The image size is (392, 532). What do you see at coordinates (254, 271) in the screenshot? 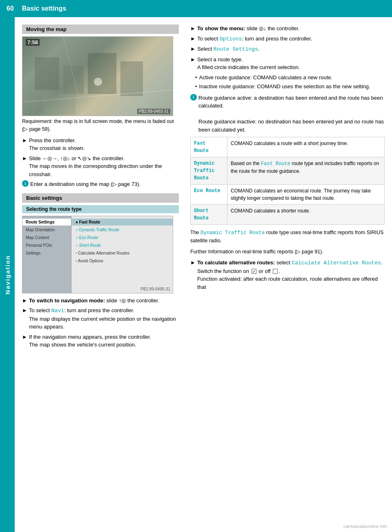
I see `checkbox-on` at bounding box center [254, 271].